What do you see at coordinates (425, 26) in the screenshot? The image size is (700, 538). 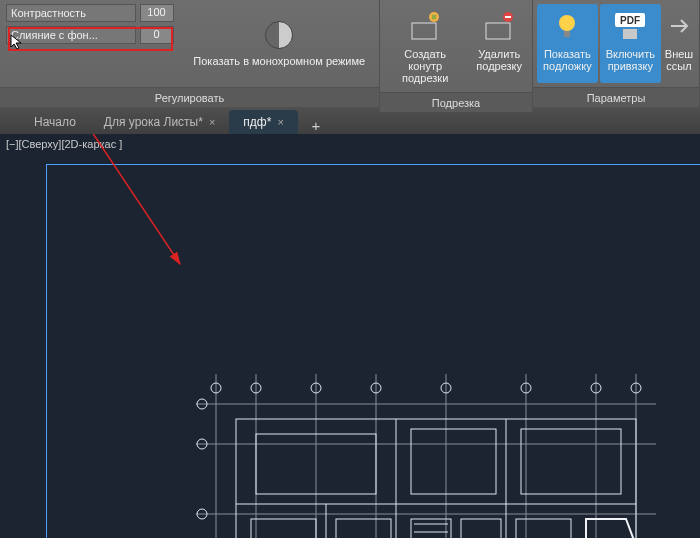 I see `create-clip-icon` at bounding box center [425, 26].